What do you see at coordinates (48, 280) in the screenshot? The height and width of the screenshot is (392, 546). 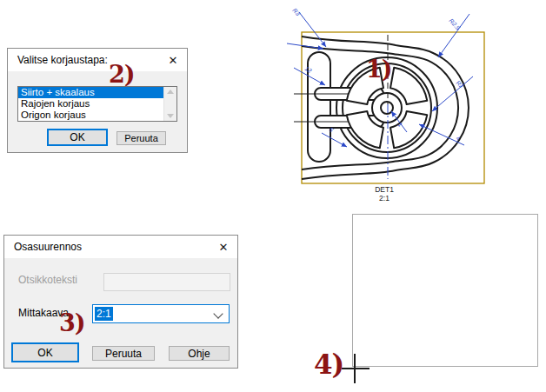 I see `title-text-label: Otsikkoteksti` at bounding box center [48, 280].